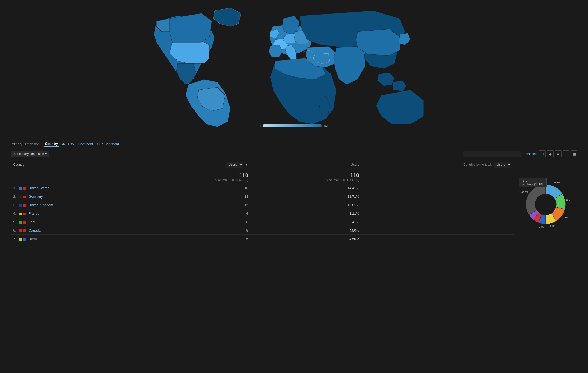 The height and width of the screenshot is (373, 588). What do you see at coordinates (63, 144) in the screenshot?
I see `active-indicator-arrow` at bounding box center [63, 144].